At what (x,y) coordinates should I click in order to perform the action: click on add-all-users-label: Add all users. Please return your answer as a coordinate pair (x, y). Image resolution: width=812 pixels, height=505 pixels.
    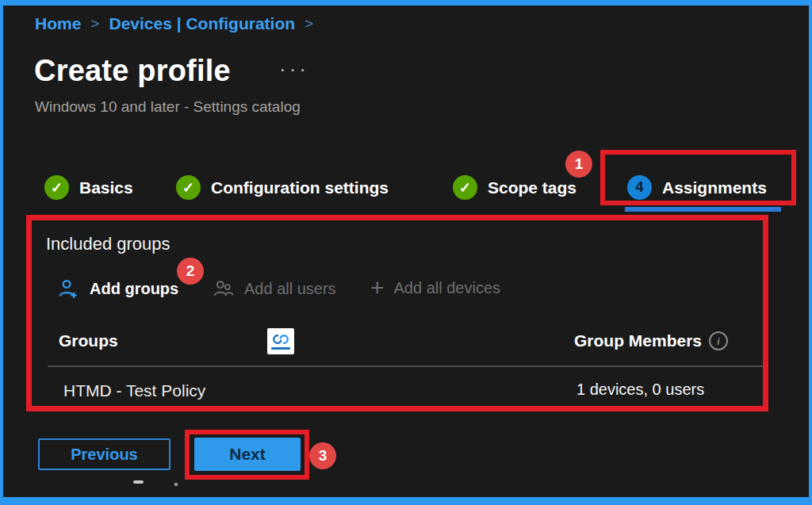
    Looking at the image, I should click on (290, 289).